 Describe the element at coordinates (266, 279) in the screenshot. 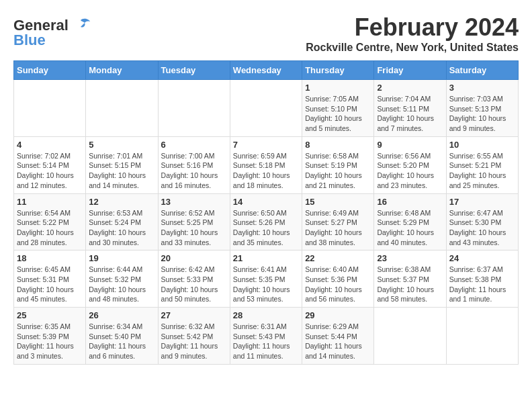

I see `week-row-4: 18Sunrise: 6:45 AMSunset: 5:31 PMDayligh…` at that location.